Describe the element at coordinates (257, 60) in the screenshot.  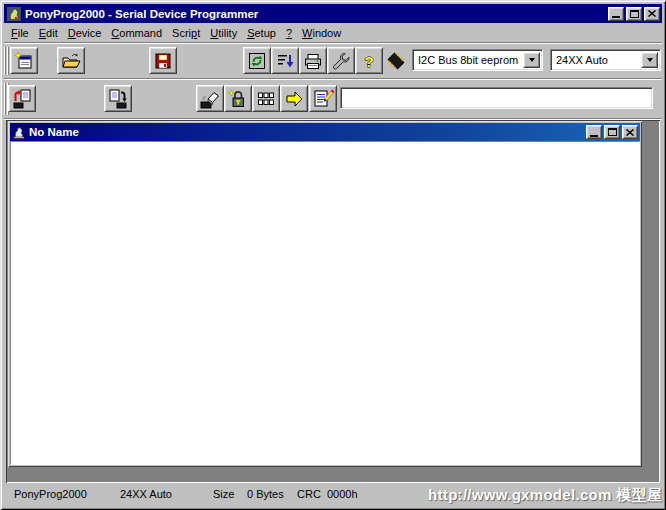
I see `reload-button` at that location.